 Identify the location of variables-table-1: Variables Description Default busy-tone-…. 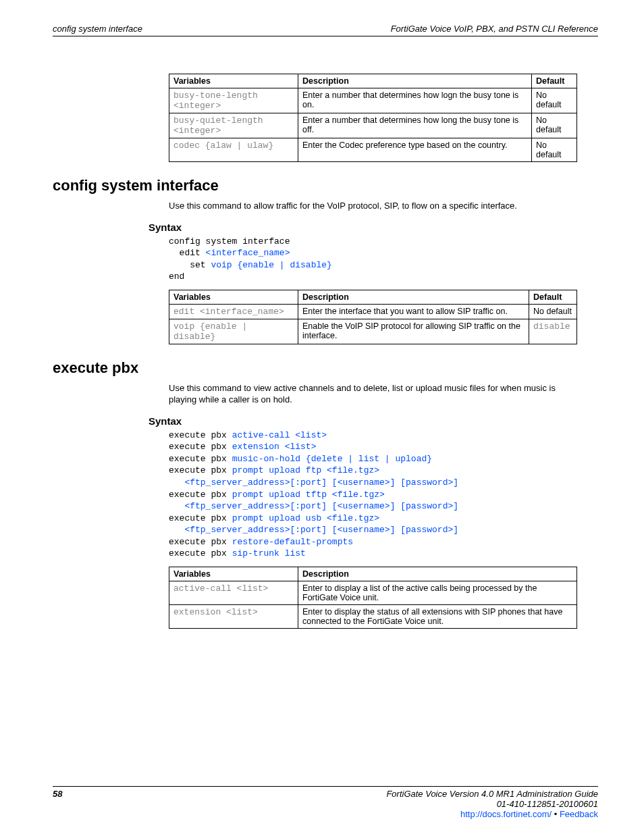
(373, 118).